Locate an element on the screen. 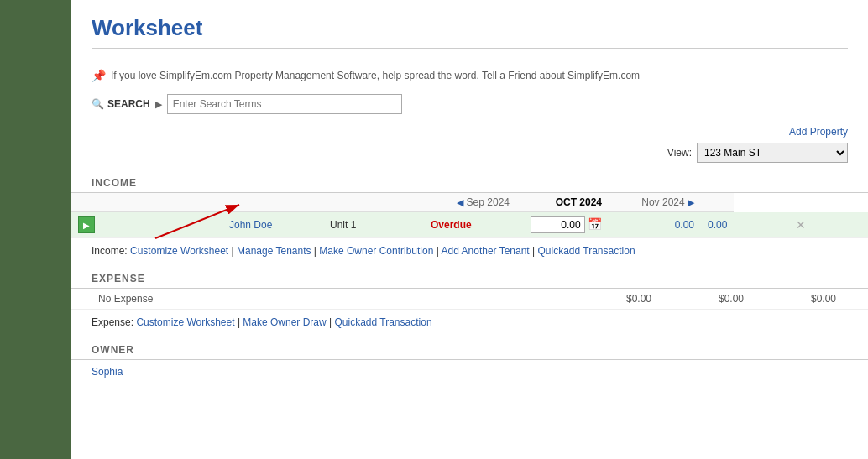 Image resolution: width=868 pixels, height=459 pixels. no-expense-label: No Expense is located at coordinates (329, 299).